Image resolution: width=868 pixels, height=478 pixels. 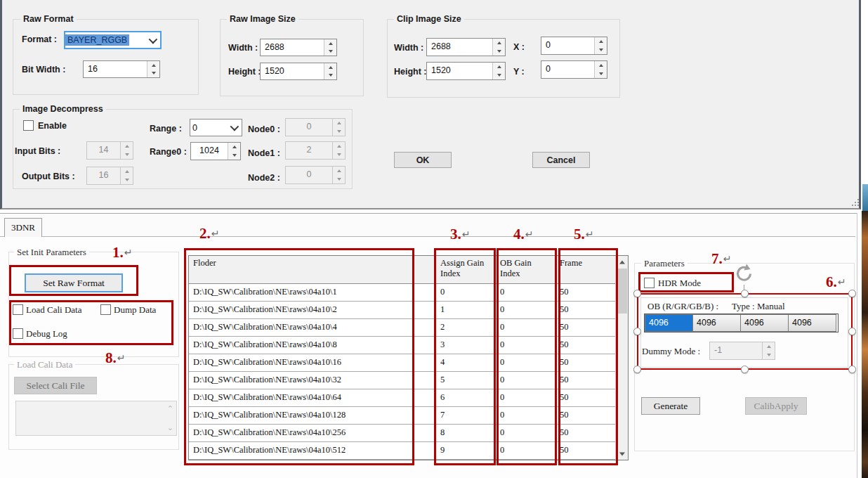 What do you see at coordinates (264, 178) in the screenshot?
I see `node2-label: Node2 :` at bounding box center [264, 178].